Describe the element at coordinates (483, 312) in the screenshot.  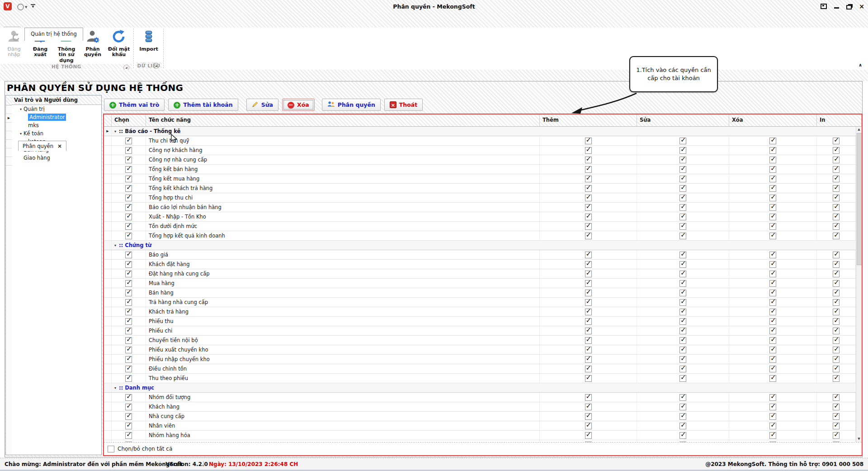
I see `grid-data-row: Khách trả hàng` at that location.